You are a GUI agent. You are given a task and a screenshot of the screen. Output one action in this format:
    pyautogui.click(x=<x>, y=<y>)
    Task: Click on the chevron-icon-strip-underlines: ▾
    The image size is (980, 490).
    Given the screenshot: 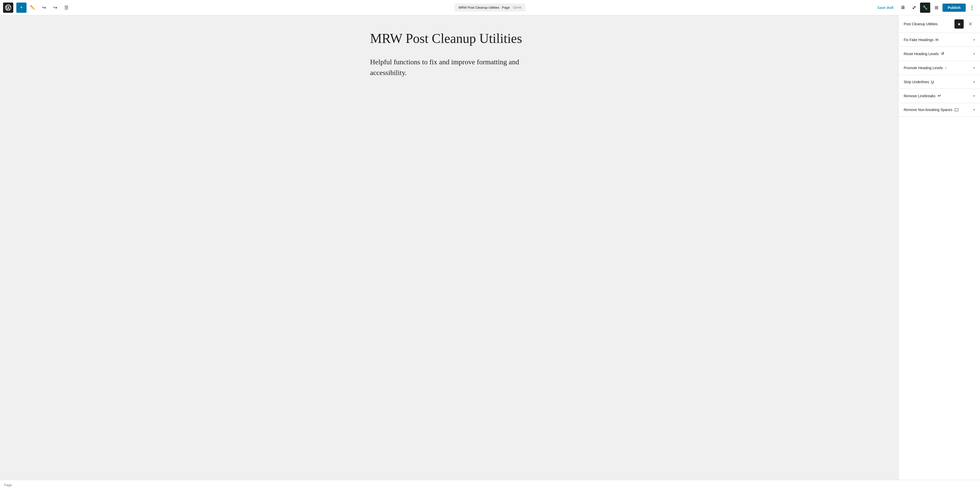 What is the action you would take?
    pyautogui.click(x=974, y=82)
    